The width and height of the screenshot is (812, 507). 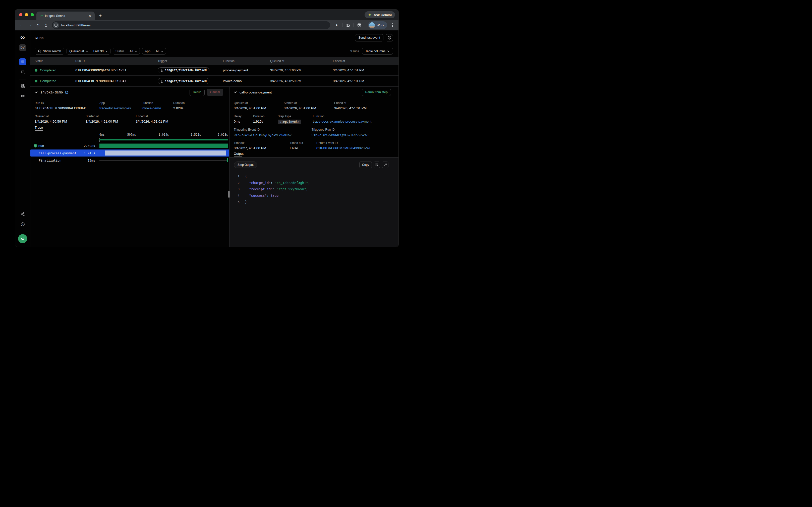 I want to click on ask-gemini-button: Ask Gemini, so click(x=380, y=15).